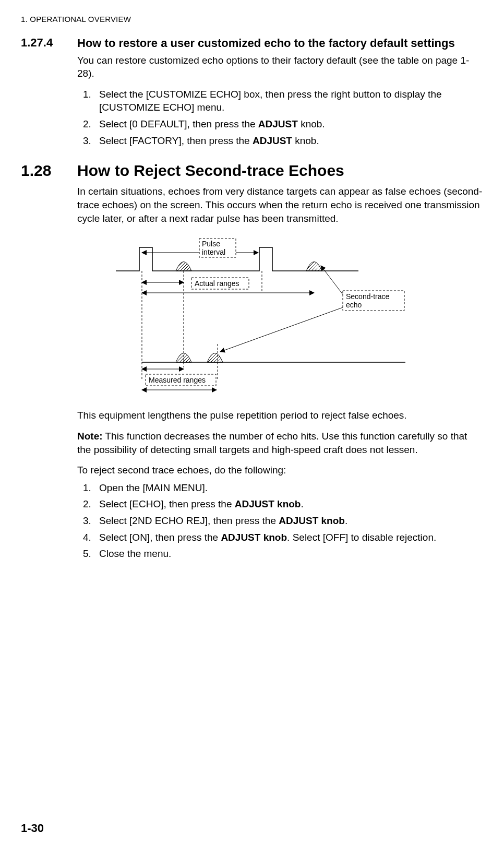  I want to click on step-text: Select the [CUSTOMIZE ECHO] box, then pr…, so click(270, 101).